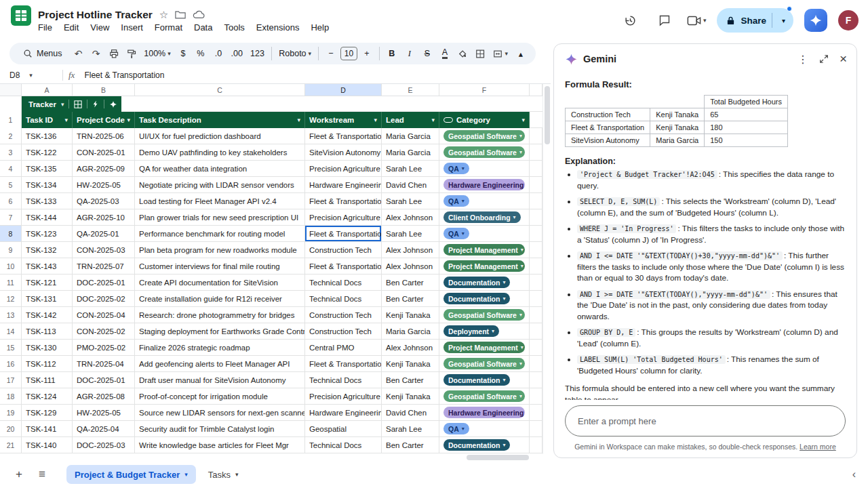 This screenshot has height=488, width=868. I want to click on menus-button: Menus, so click(43, 54).